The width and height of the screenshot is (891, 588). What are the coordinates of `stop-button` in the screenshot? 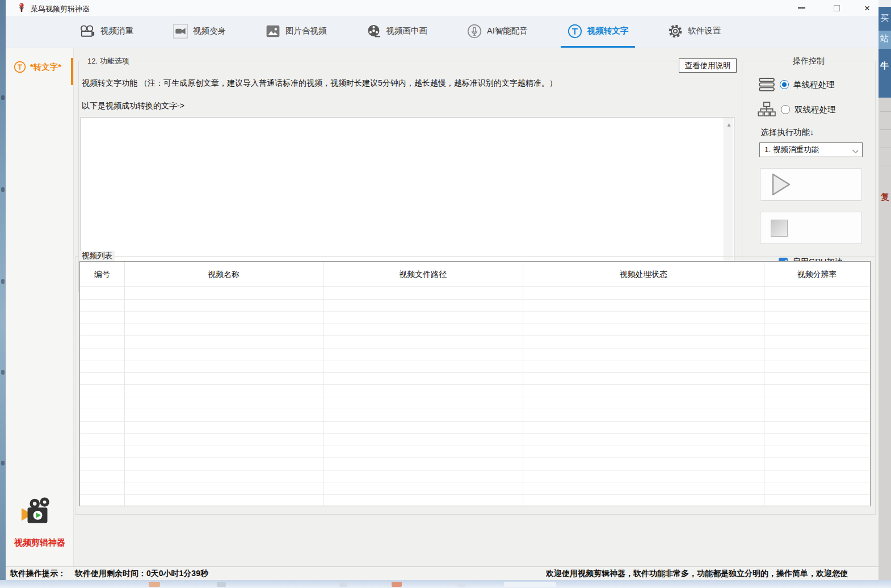 It's located at (811, 228).